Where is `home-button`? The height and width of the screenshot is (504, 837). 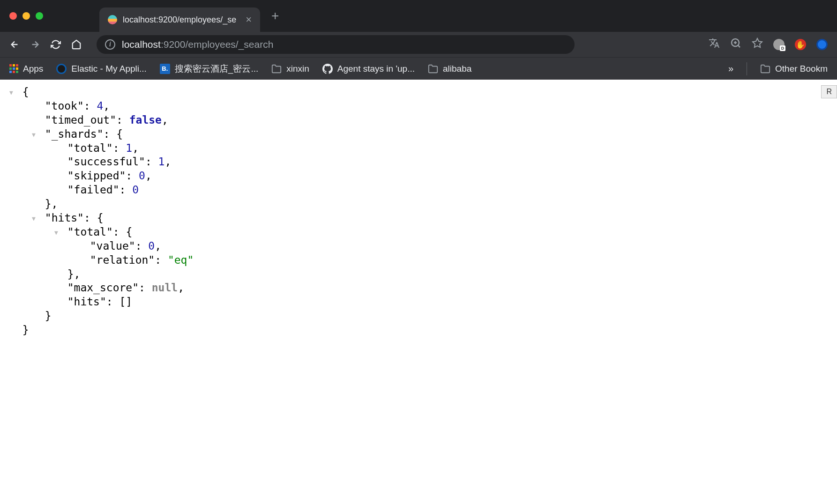 home-button is located at coordinates (76, 44).